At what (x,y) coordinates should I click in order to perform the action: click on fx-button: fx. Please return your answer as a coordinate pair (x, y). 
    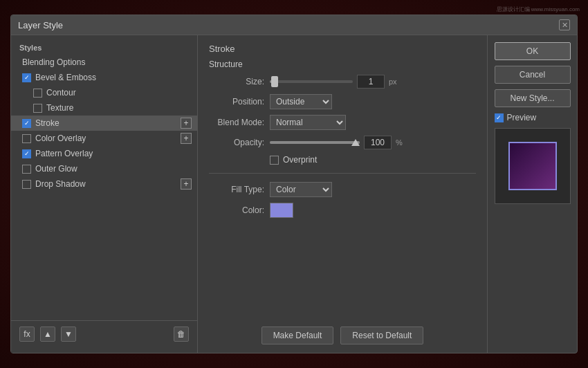
    Looking at the image, I should click on (27, 334).